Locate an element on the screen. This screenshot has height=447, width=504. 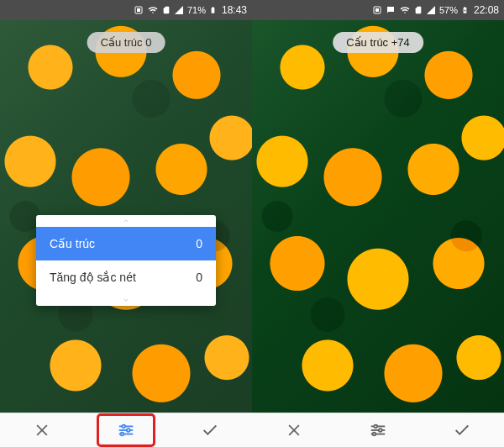
clock: 18:43 is located at coordinates (234, 10).